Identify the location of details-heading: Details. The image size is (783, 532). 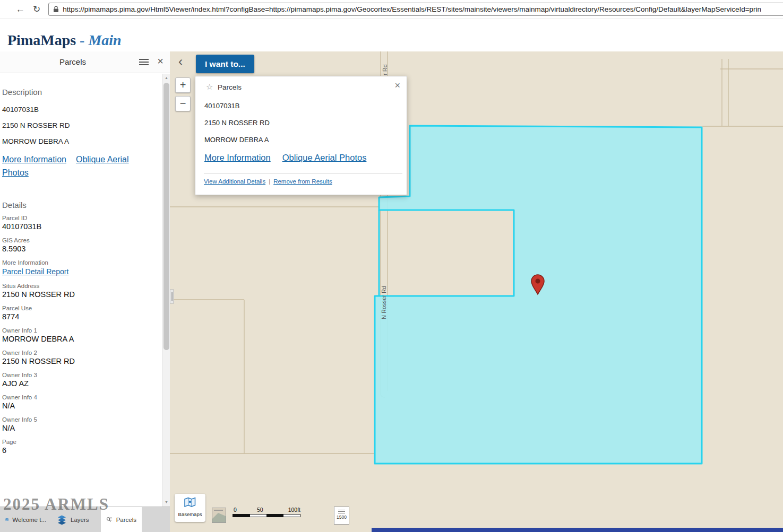
(82, 205).